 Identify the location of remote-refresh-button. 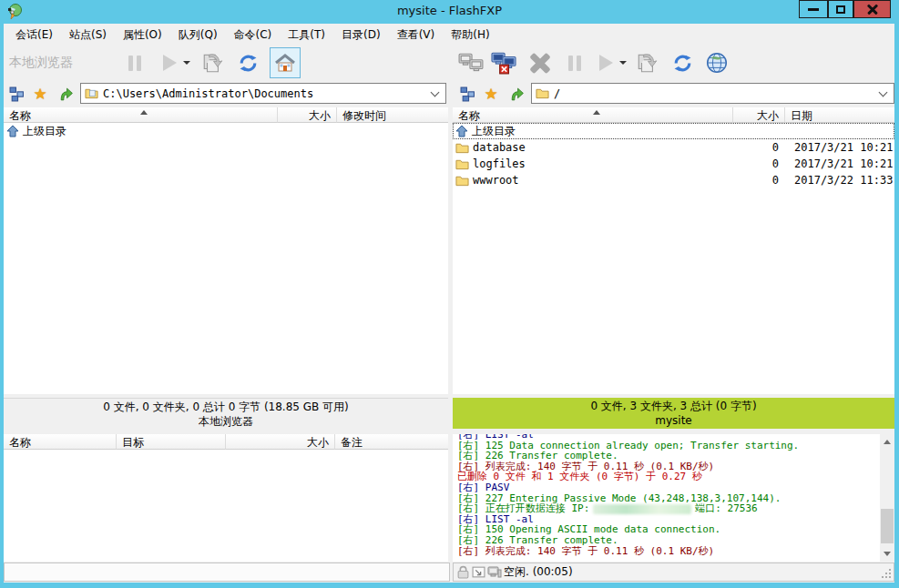
(682, 63).